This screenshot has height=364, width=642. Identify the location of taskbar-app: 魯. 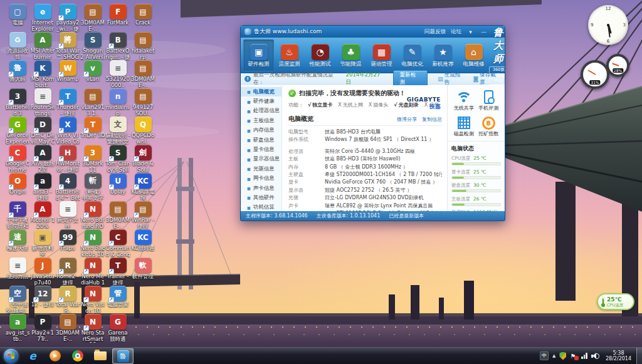
(123, 356).